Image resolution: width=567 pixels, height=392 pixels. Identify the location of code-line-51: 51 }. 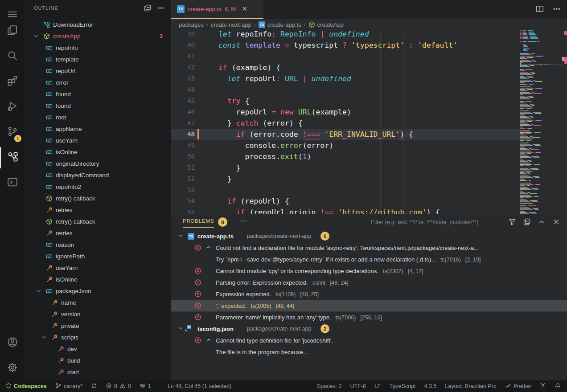
(345, 167).